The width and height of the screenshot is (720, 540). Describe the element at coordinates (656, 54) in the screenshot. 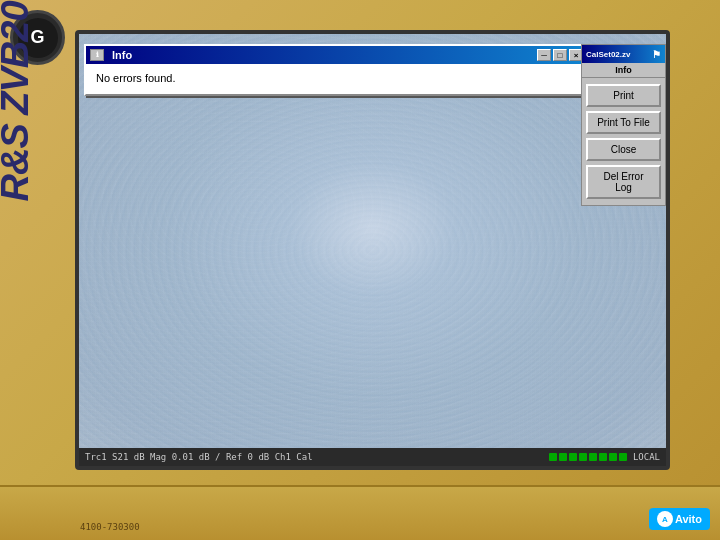

I see `right-panel-flag-icon: ⚑` at that location.